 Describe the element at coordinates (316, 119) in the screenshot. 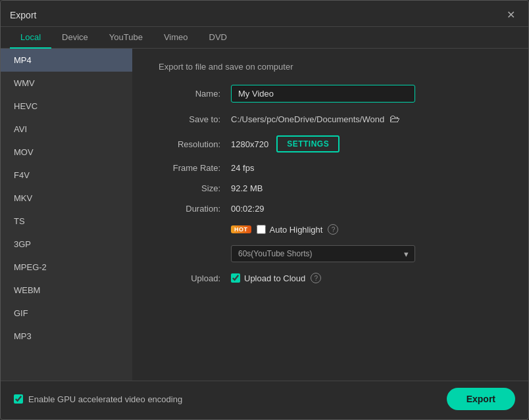

I see `save-path-container: C:/Users/pc/OneDrive/Documents/Wond 🗁` at that location.